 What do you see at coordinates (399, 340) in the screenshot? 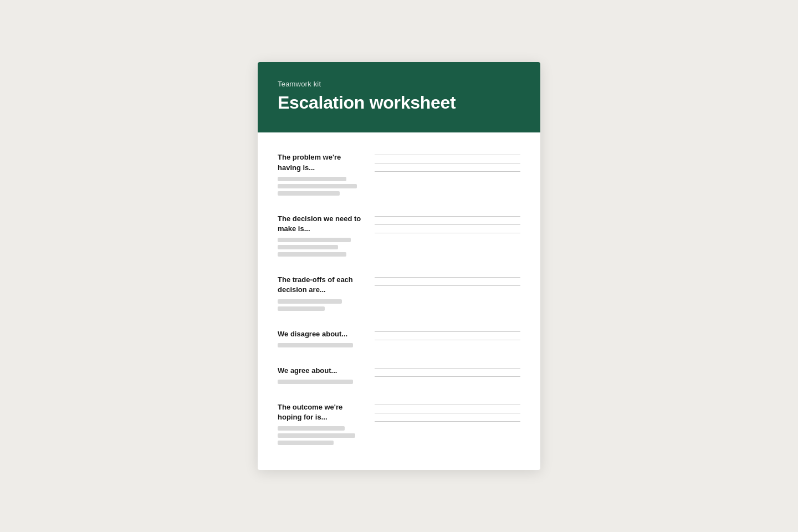
I see `worksheet-row-disagree: We disagree about...` at bounding box center [399, 340].